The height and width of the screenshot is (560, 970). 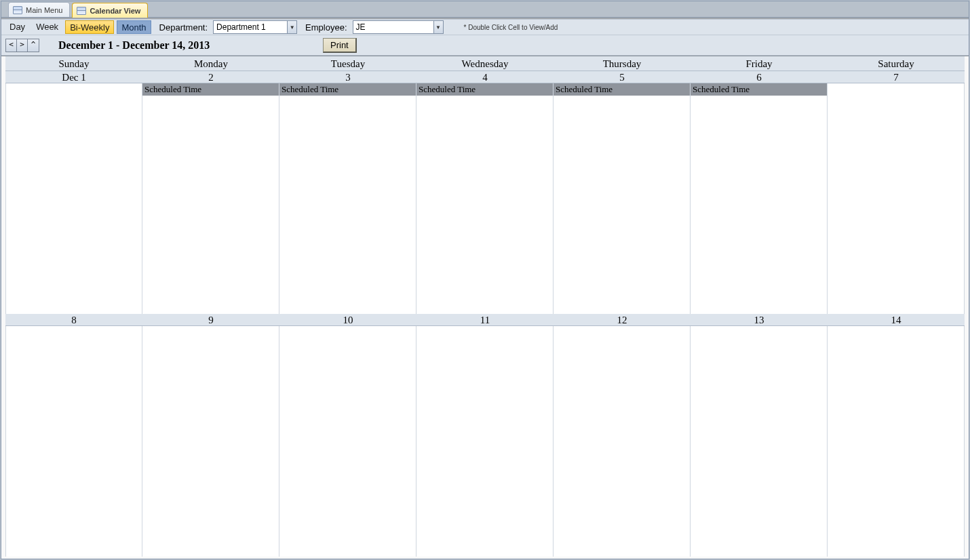 What do you see at coordinates (134, 27) in the screenshot?
I see `view-month-button: Month` at bounding box center [134, 27].